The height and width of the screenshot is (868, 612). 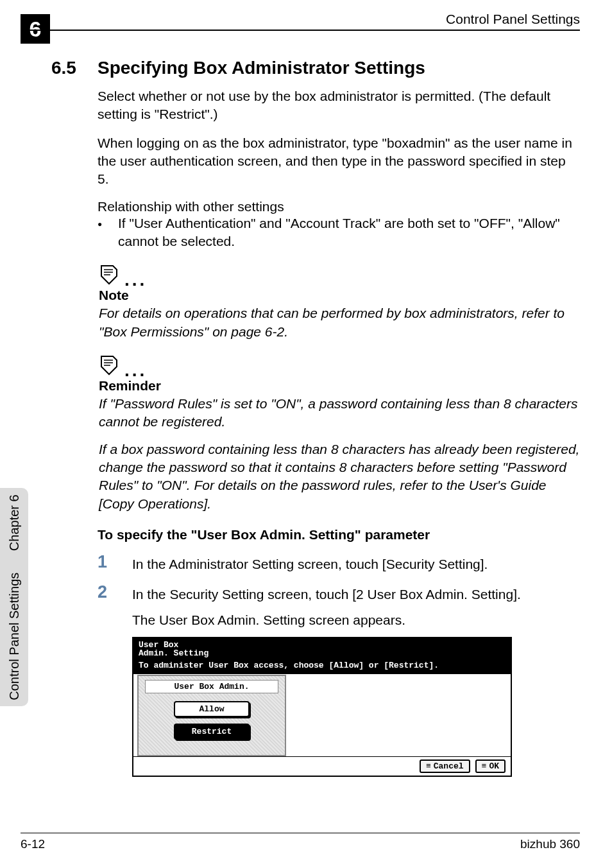 I want to click on reminder-label: Reminder, so click(x=339, y=386).